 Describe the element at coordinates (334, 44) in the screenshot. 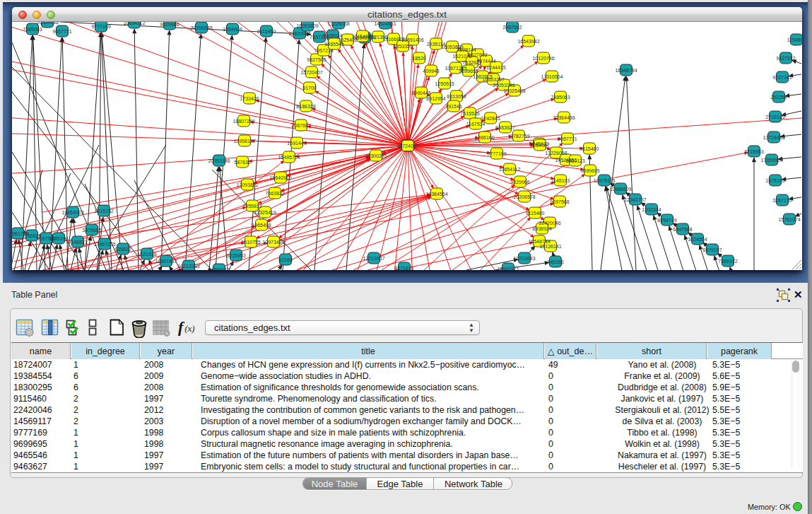

I see `svg-text: 9465546` at that location.